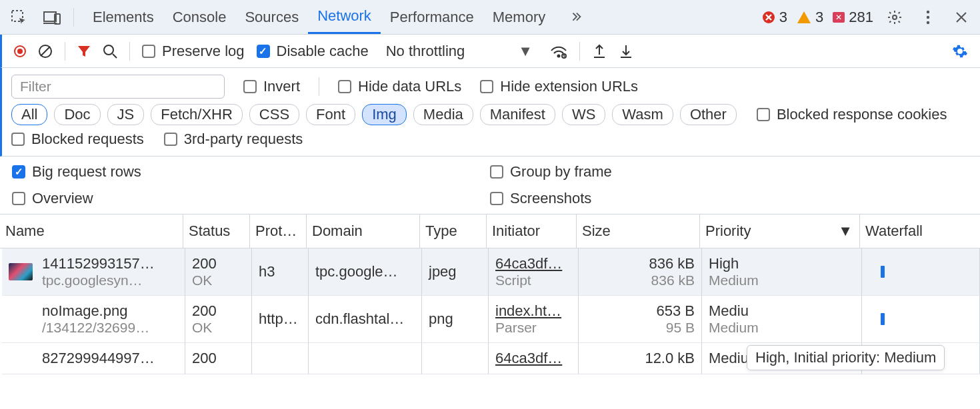 This screenshot has height=409, width=980. What do you see at coordinates (272, 17) in the screenshot?
I see `tab-sources: Sources` at bounding box center [272, 17].